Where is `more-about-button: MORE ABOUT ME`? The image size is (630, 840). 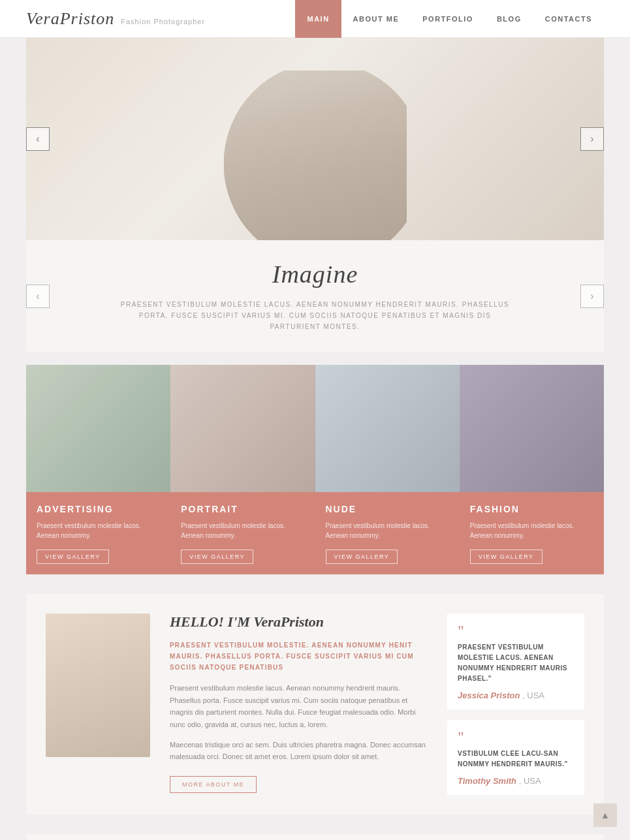 more-about-button: MORE ABOUT ME is located at coordinates (213, 785).